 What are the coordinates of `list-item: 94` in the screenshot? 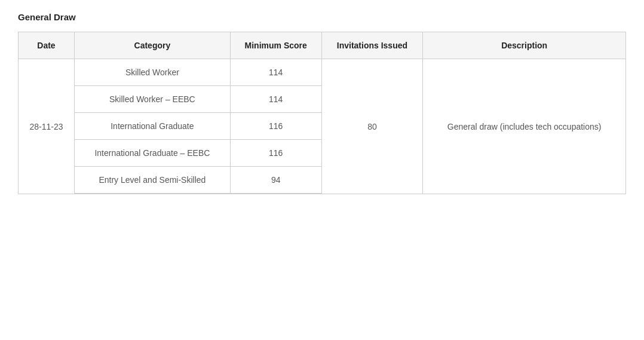 It's located at (276, 180).